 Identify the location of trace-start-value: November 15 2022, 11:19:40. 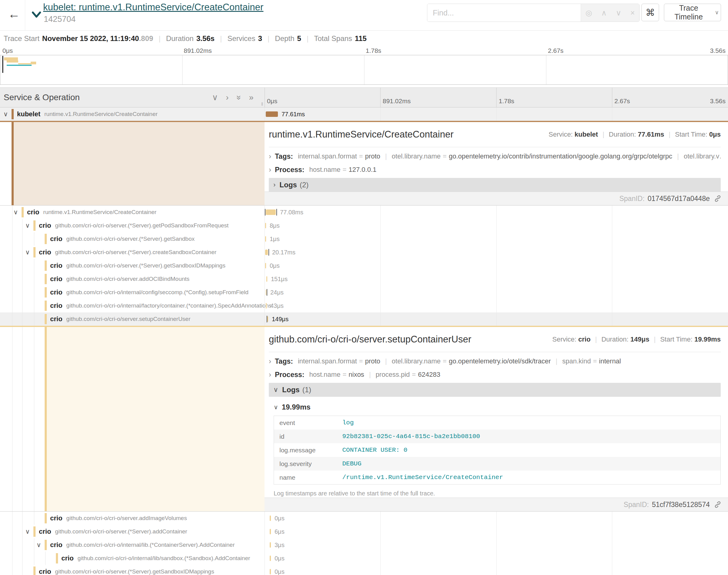
(91, 38).